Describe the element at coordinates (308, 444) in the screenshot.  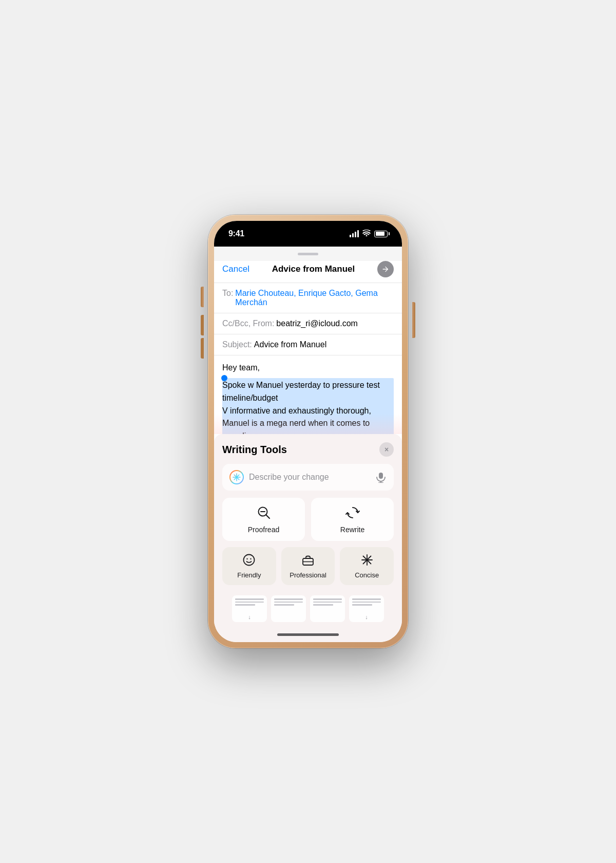
I see `mail-content: Cancel Advice from Manuel To: Marie Chou…` at that location.